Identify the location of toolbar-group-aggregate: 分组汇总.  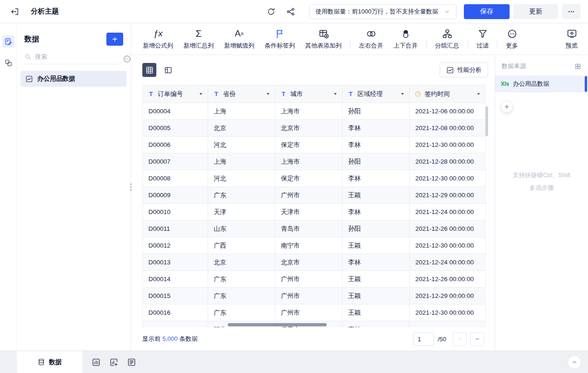
(447, 39).